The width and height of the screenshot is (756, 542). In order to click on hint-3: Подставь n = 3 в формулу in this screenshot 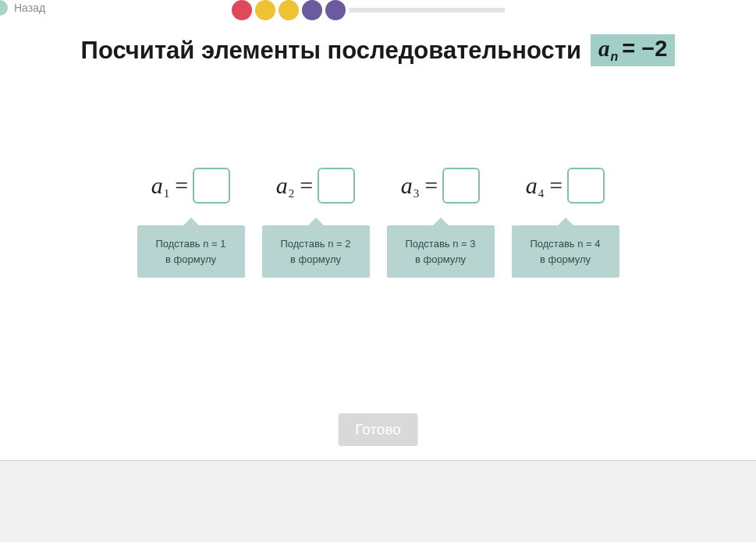, I will do `click(441, 251)`.